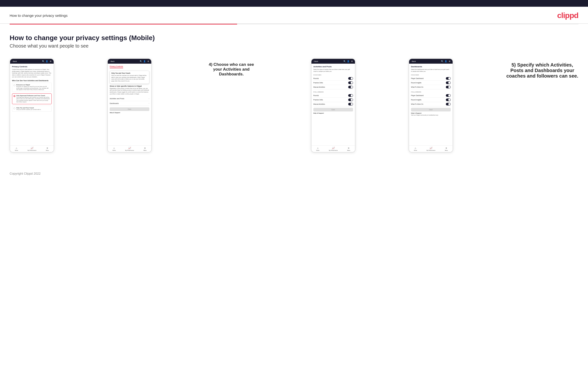 Image resolution: width=588 pixels, height=367 pixels. I want to click on bottom-nav-performance-1: 📈 My Performance, so click(32, 149).